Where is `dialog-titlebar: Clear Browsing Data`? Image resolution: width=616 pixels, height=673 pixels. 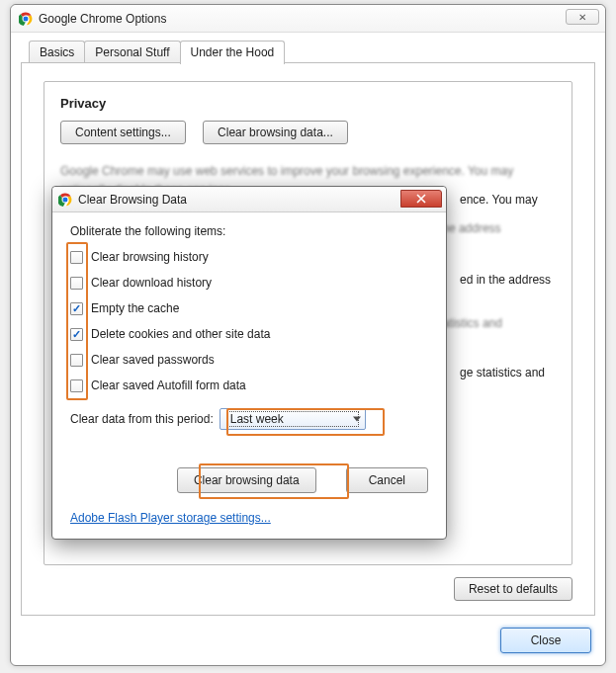
dialog-titlebar: Clear Browsing Data is located at coordinates (249, 200).